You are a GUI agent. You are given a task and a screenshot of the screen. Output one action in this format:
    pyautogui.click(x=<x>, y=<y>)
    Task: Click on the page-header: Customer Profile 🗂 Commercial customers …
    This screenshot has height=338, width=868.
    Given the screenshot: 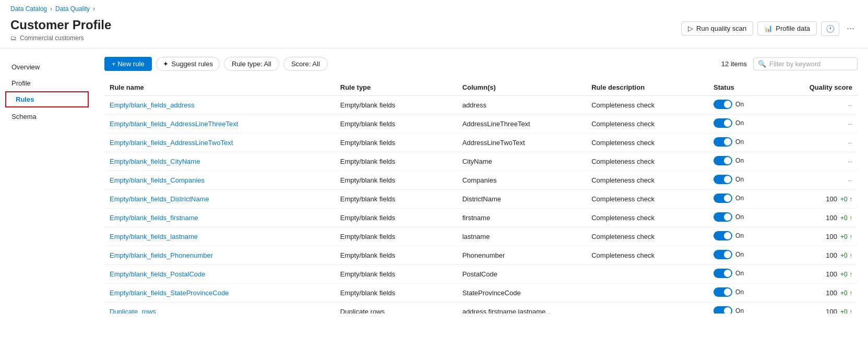 What is the action you would take?
    pyautogui.click(x=434, y=32)
    